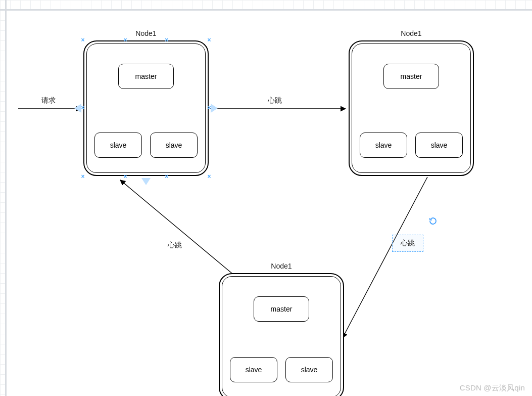 This screenshot has height=396, width=532. Describe the element at coordinates (118, 145) in the screenshot. I see `node-1-slave-left: slave` at that location.